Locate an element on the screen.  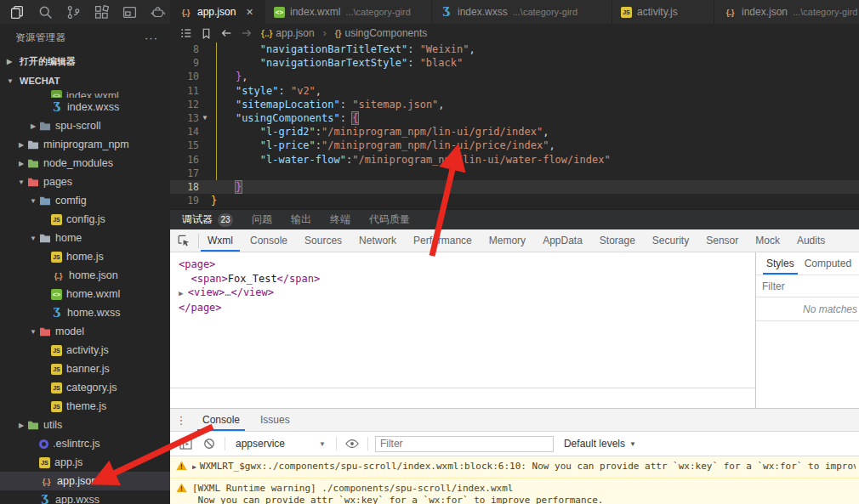
tree-item-home.js: JShome.js is located at coordinates (85, 257).